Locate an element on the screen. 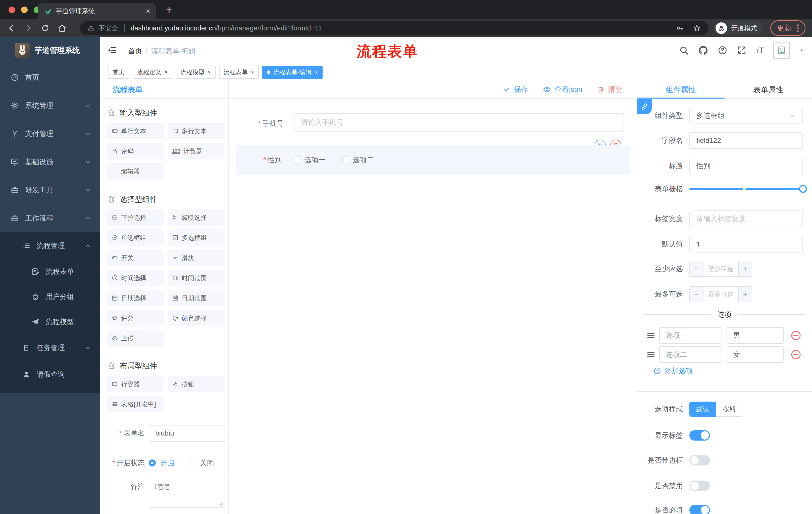 Image resolution: width=812 pixels, height=514 pixels. sidebar-item-user-group: 用户分组 is located at coordinates (50, 297).